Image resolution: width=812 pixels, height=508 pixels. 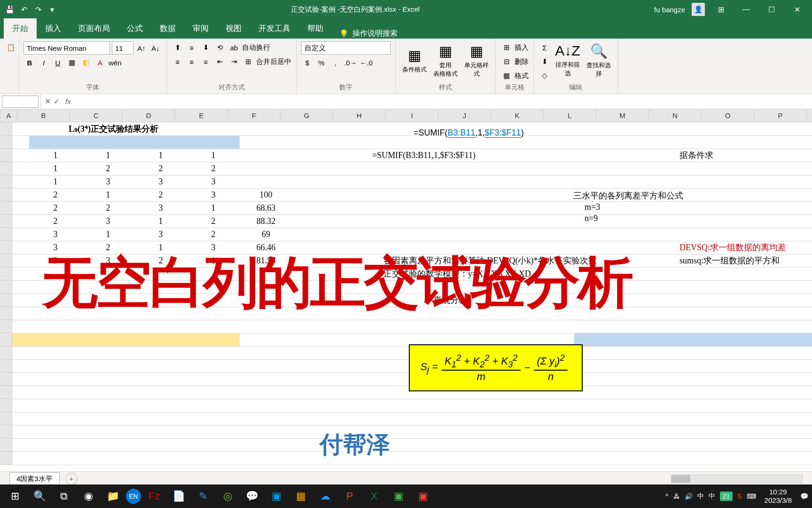 I want to click on indent-inc-icon: ⇥, so click(x=234, y=62).